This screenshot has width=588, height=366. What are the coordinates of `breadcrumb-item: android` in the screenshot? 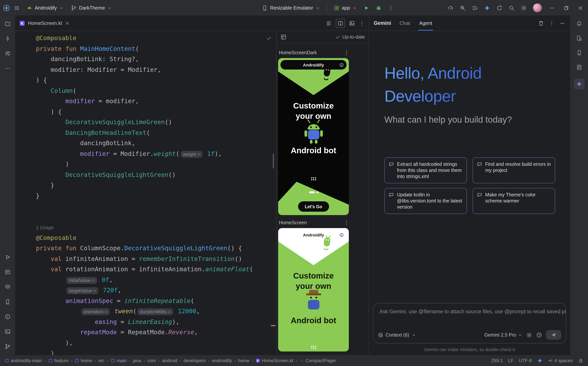 It's located at (169, 361).